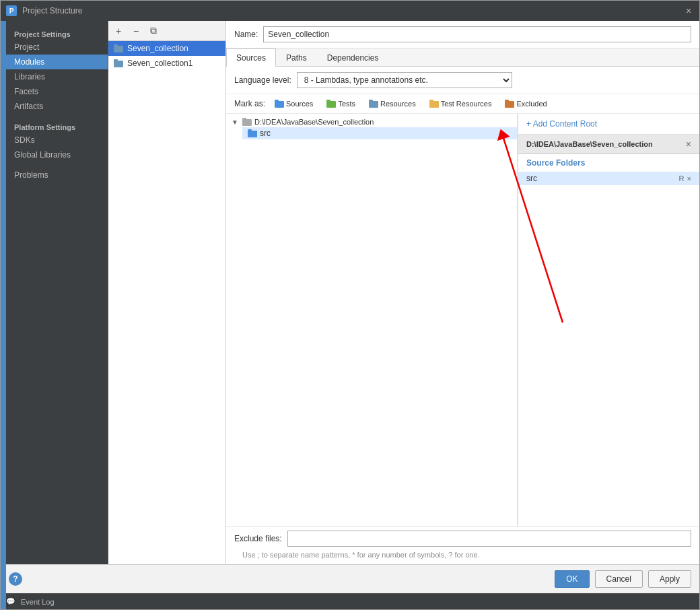  Describe the element at coordinates (670, 579) in the screenshot. I see `apply-button: Apply` at that location.